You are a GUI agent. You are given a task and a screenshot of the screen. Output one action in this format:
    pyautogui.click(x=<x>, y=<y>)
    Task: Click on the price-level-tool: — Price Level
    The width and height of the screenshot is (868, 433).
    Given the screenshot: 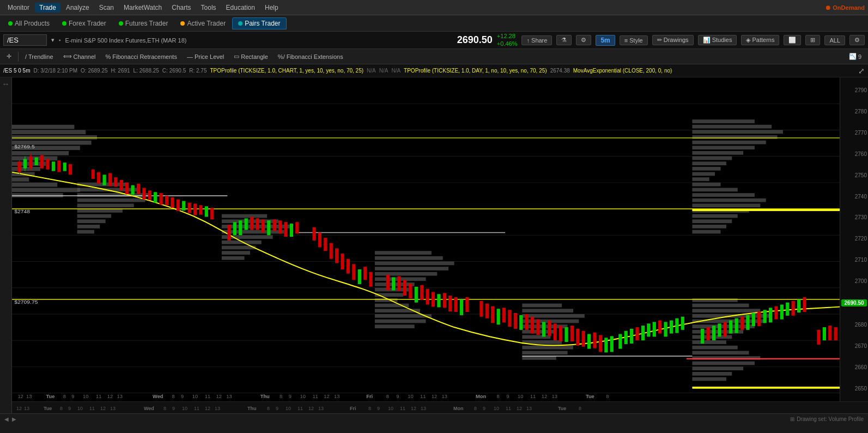 What is the action you would take?
    pyautogui.click(x=205, y=57)
    